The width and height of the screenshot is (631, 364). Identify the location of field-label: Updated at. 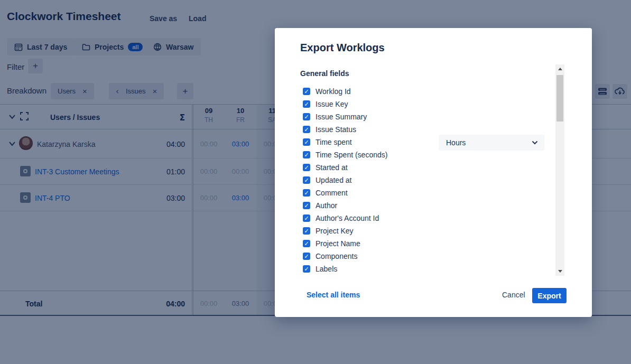
(334, 180).